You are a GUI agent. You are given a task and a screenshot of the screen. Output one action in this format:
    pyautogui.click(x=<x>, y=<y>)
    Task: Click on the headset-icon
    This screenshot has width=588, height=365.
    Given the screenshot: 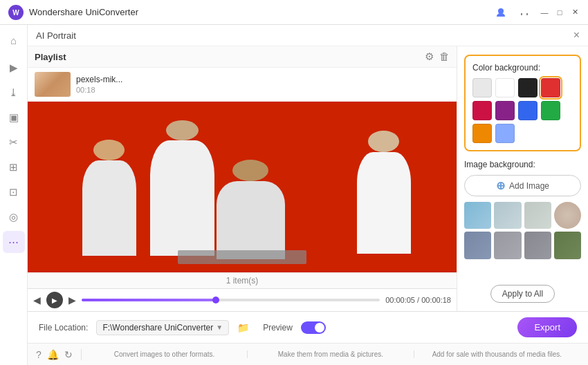 What is the action you would take?
    pyautogui.click(x=524, y=12)
    